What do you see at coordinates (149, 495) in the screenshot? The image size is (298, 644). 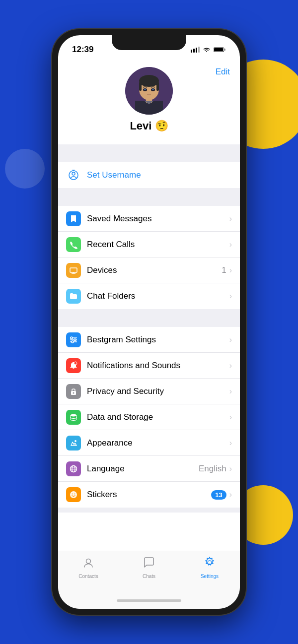 I see `stickers-item: Stickers 13 ›` at bounding box center [149, 495].